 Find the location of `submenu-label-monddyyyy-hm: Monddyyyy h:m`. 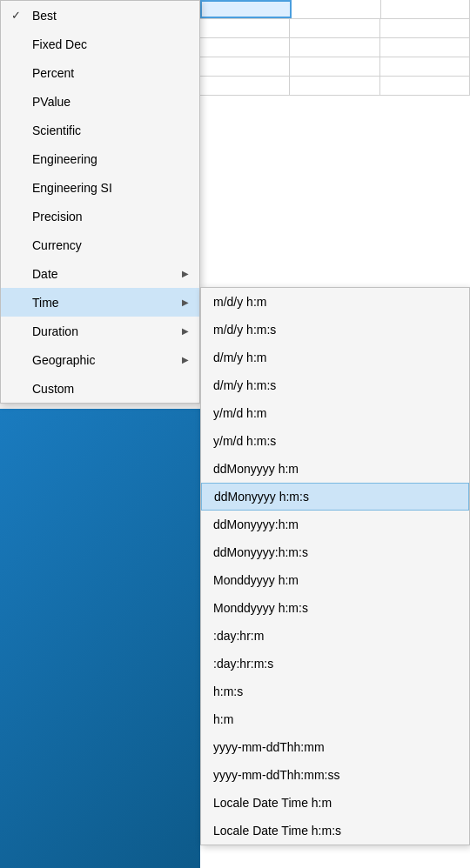

submenu-label-monddyyyy-hm: Monddyyyy h:m is located at coordinates (256, 580).